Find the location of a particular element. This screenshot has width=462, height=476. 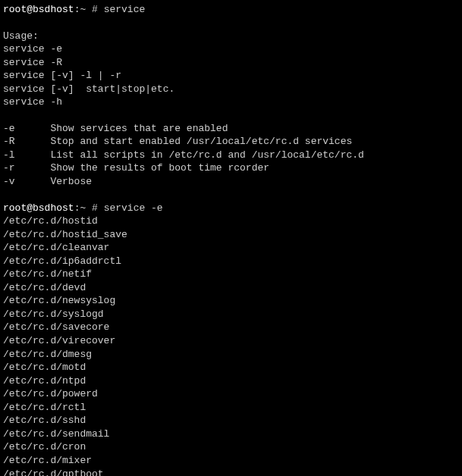

service-path: /etc/rc.d/sendmail is located at coordinates (231, 434).